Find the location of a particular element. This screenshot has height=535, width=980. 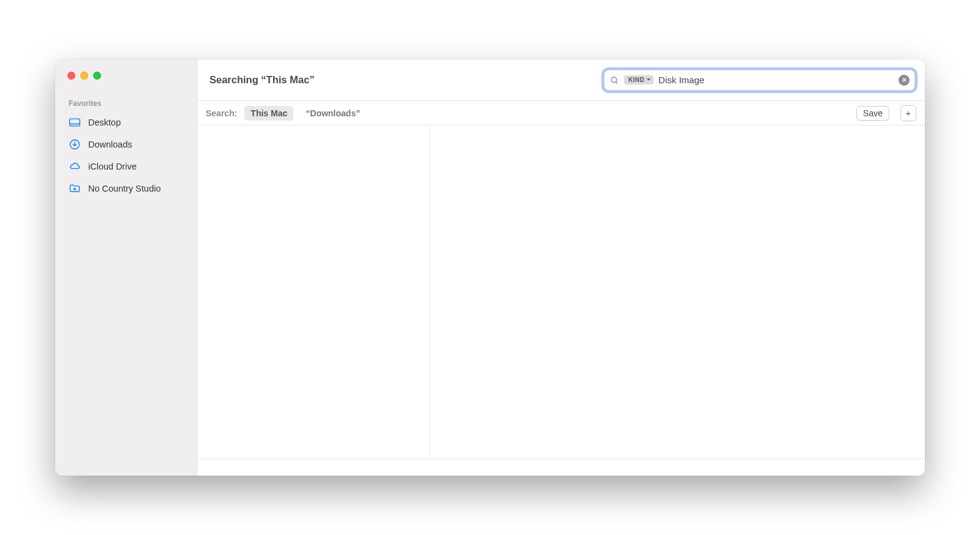

sidebar-item-downloads: Downloads is located at coordinates (126, 144).